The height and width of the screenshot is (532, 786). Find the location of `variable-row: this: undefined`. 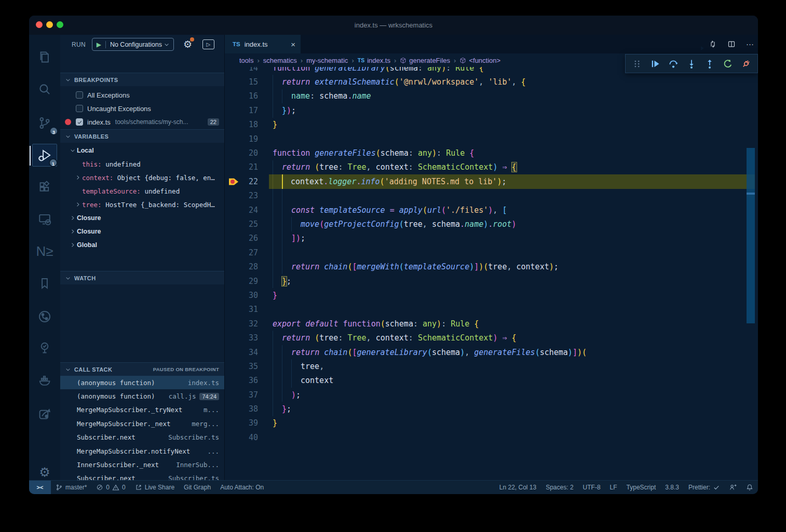

variable-row: this: undefined is located at coordinates (142, 164).